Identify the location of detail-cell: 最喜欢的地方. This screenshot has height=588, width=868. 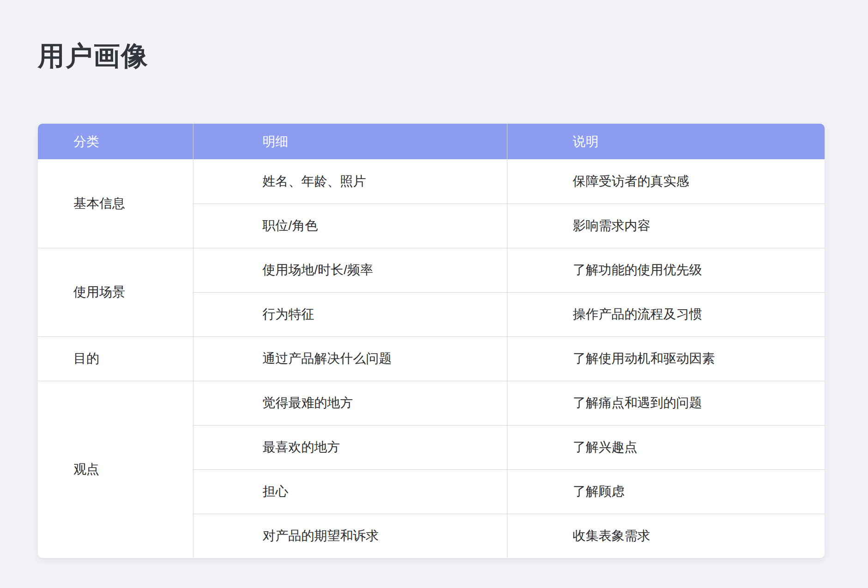
(350, 447).